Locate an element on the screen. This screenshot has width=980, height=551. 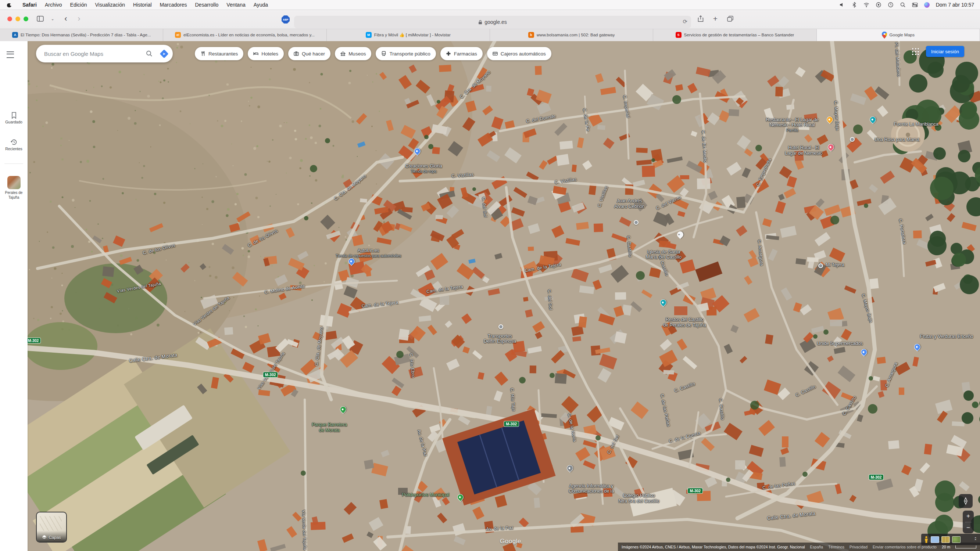
search-input is located at coordinates (93, 54).